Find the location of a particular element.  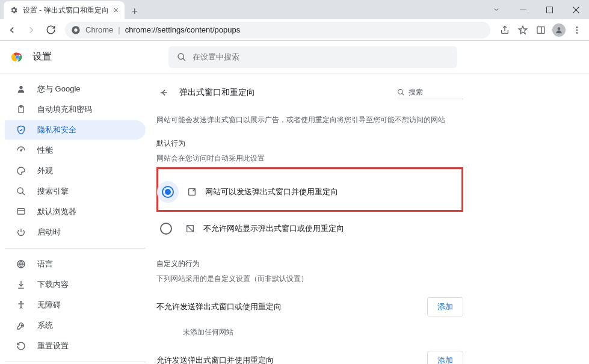

page-description: 网站可能会发送弹出式窗口以展示广告，或者使用重定向将您引导至您可能不想访问的网站 is located at coordinates (310, 120).